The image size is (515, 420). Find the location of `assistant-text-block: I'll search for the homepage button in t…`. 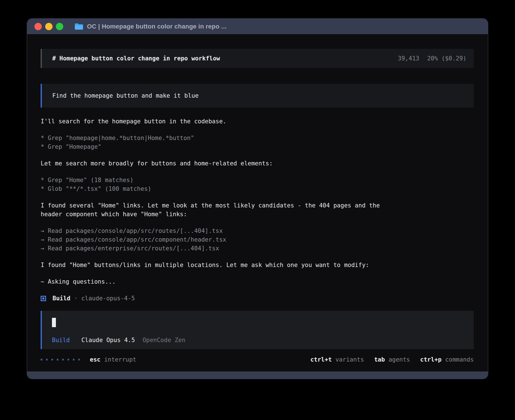

assistant-text-block: I'll search for the homepage button in t… is located at coordinates (257, 121).